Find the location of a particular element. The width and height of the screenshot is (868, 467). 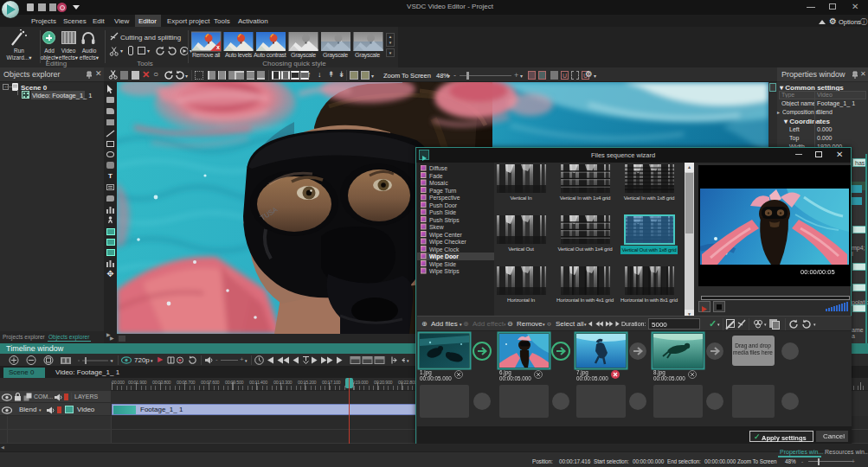

svg-text: Vertical In with 1x4 grid is located at coordinates (585, 197).